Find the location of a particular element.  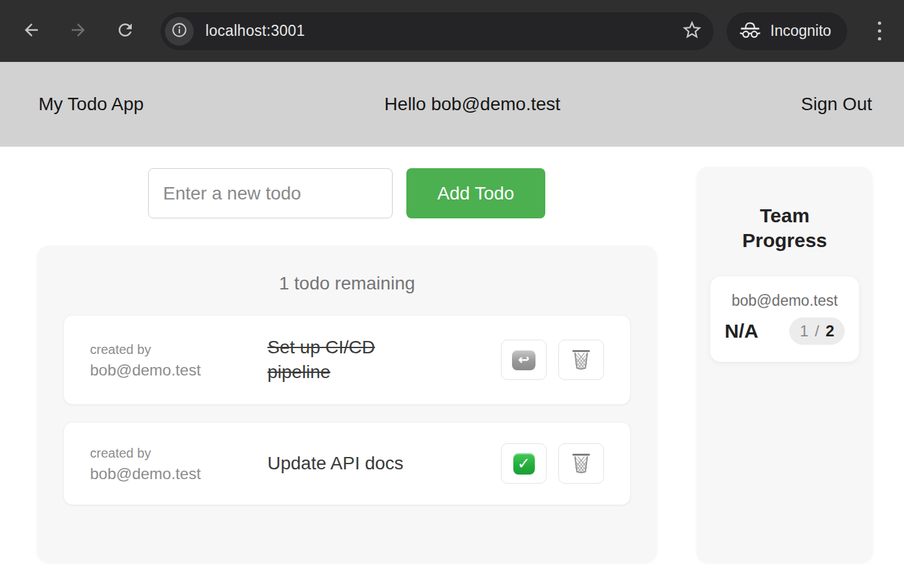

incognito-icon is located at coordinates (750, 31).